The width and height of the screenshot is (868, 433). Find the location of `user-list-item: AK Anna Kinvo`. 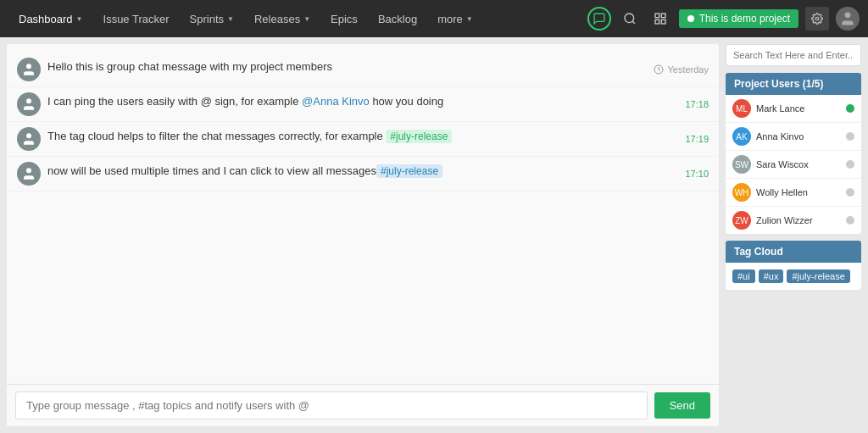

user-list-item: AK Anna Kinvo is located at coordinates (793, 137).